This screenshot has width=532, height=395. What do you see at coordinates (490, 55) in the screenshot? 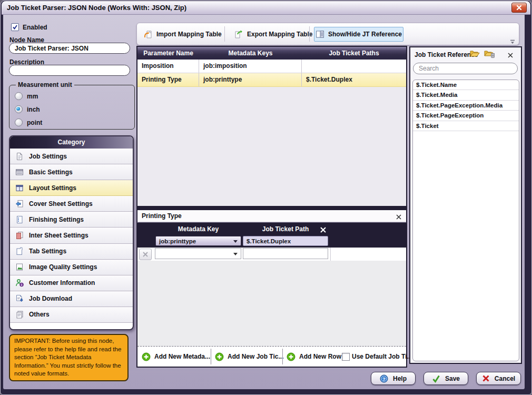
I see `folder-delete-button` at bounding box center [490, 55].